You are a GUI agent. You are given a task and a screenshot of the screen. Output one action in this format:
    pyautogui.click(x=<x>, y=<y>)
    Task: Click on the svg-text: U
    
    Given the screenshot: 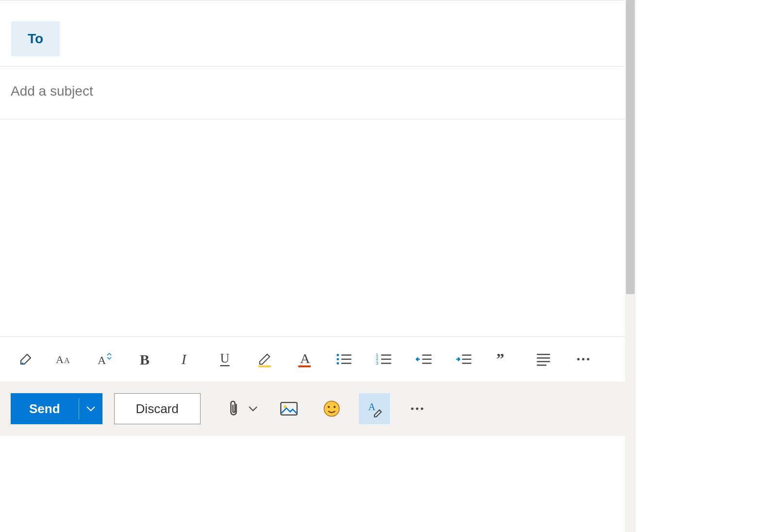 What is the action you would take?
    pyautogui.click(x=224, y=358)
    